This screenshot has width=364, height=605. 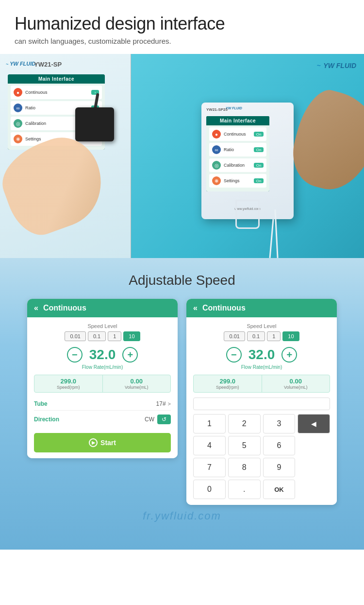 What do you see at coordinates (102, 379) in the screenshot?
I see `panel-left: « Continuous Speed Level 0.01 0.1 1 10 −…` at bounding box center [102, 379].